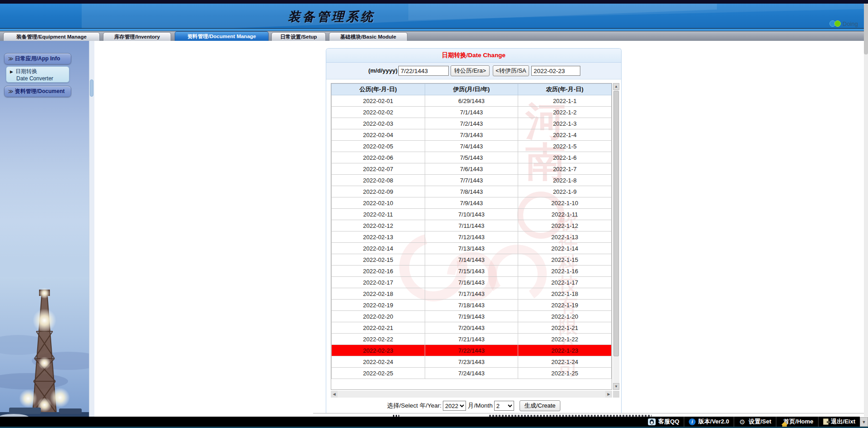  I want to click on statusbar-item-exit: 退出/Eixt, so click(839, 422).